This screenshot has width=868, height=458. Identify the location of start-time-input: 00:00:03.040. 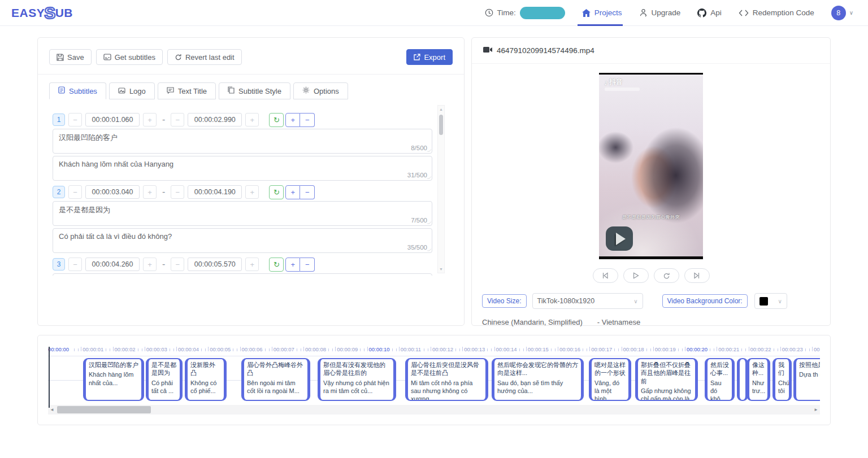
(112, 192).